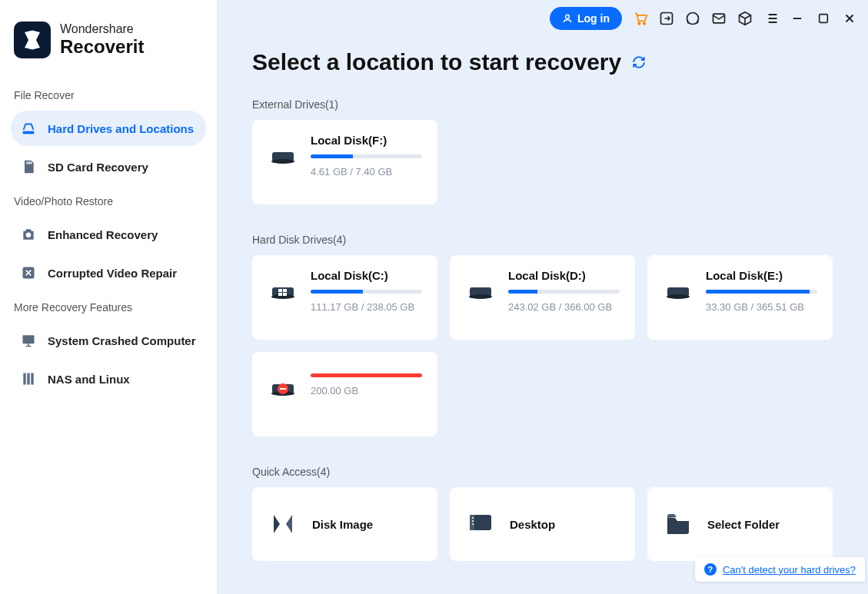 The height and width of the screenshot is (594, 868). Describe the element at coordinates (543, 472) in the screenshot. I see `group-label: Quick Access(4)` at that location.